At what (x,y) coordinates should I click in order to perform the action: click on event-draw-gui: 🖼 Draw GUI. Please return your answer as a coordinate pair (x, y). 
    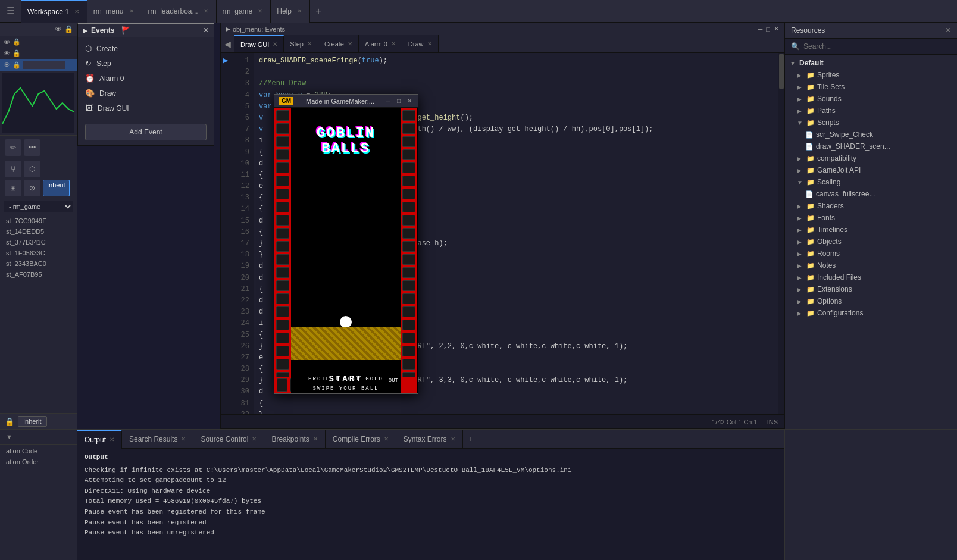
    Looking at the image, I should click on (146, 108).